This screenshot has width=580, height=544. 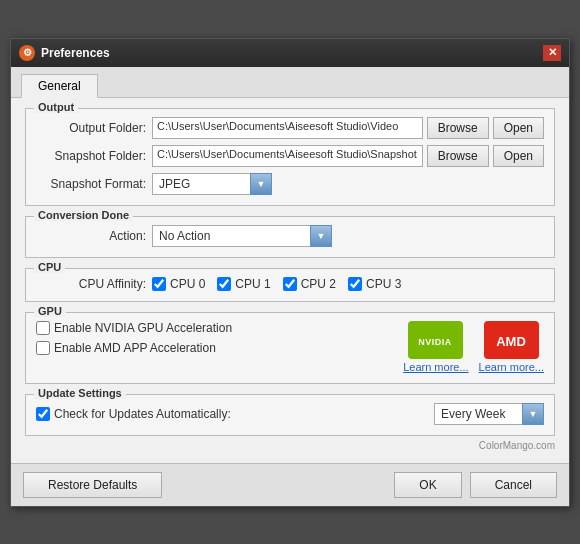 I want to click on restore-defaults-button: Restore Defaults, so click(x=92, y=485).